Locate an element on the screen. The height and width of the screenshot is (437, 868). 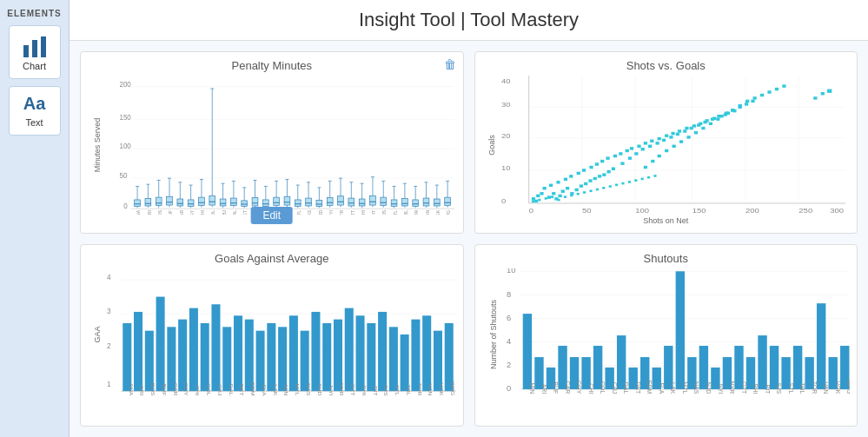
svg-text: PIT is located at coordinates (375, 391).